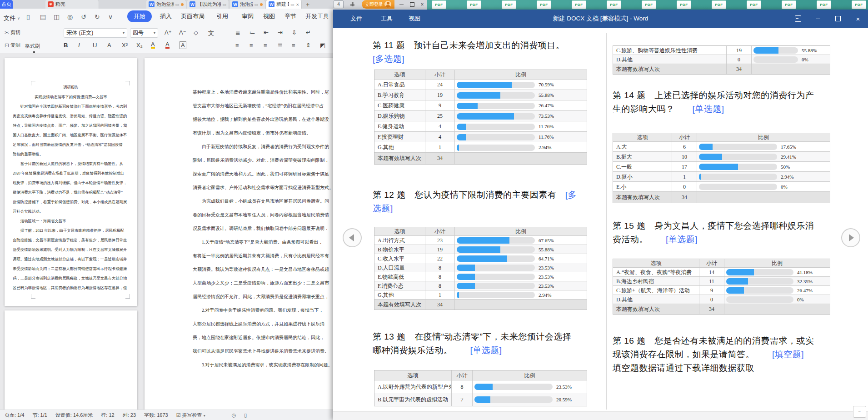  I want to click on bold-icon: B, so click(65, 45).